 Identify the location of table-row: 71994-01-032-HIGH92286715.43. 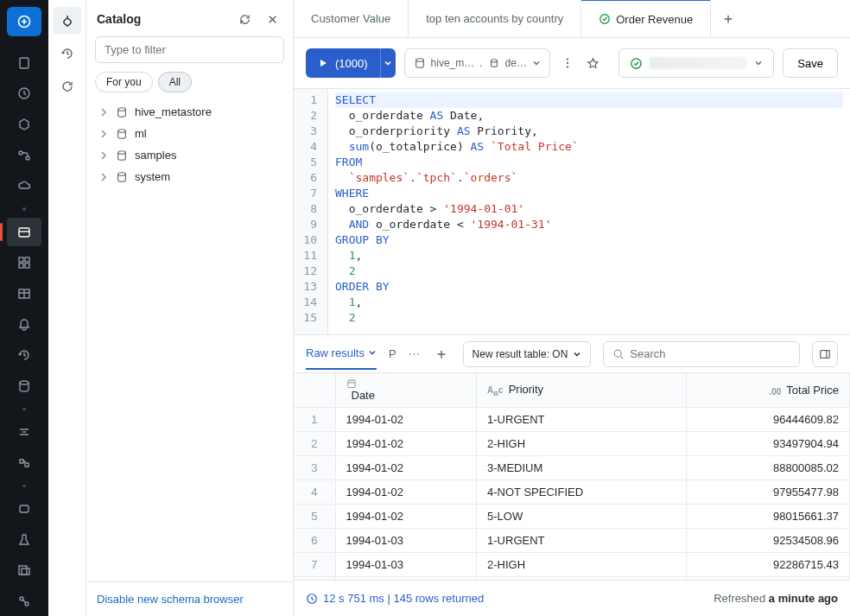
(572, 565).